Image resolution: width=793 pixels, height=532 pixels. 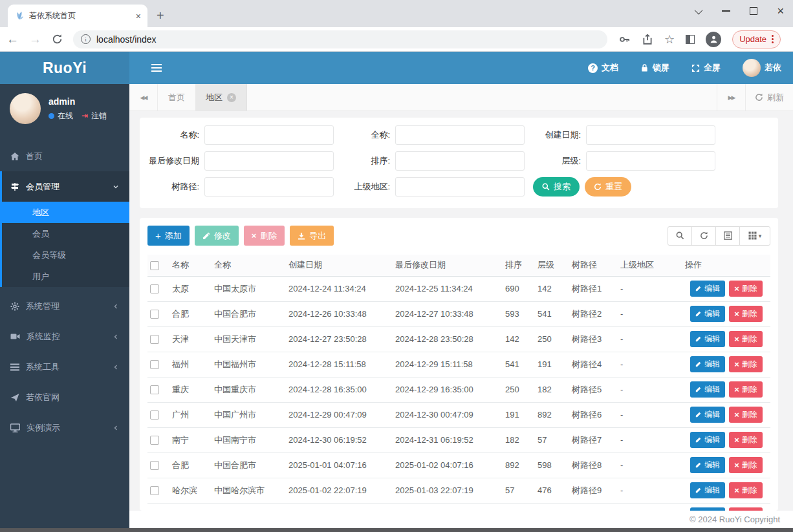 What do you see at coordinates (206, 236) in the screenshot?
I see `edit-icon` at bounding box center [206, 236].